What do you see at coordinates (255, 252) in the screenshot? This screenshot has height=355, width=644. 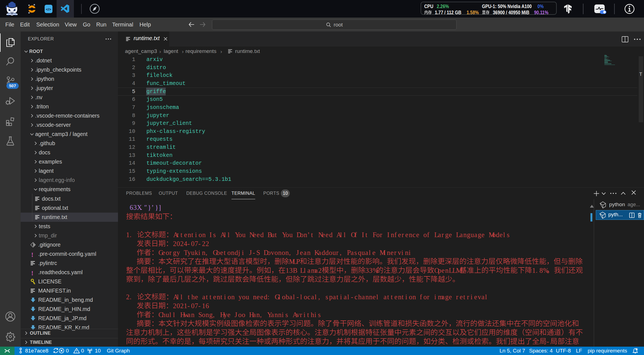 I see `svg-text: J-S` at bounding box center [255, 252].